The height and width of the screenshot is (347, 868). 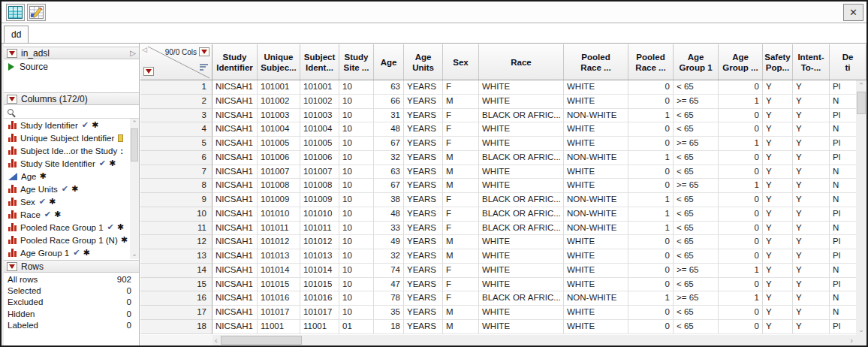 What do you see at coordinates (71, 279) in the screenshot?
I see `rows-stat-row: All rows902` at bounding box center [71, 279].